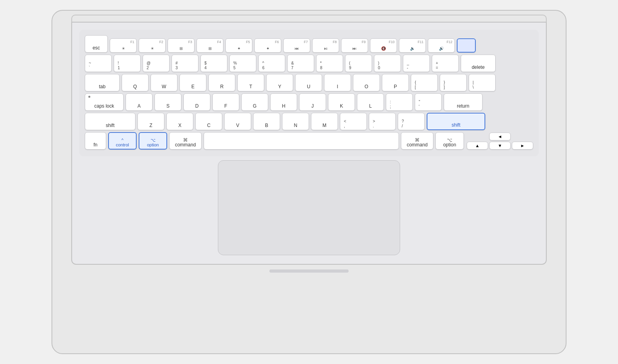 The height and width of the screenshot is (364, 618). I want to click on key-1: ! 1, so click(127, 63).